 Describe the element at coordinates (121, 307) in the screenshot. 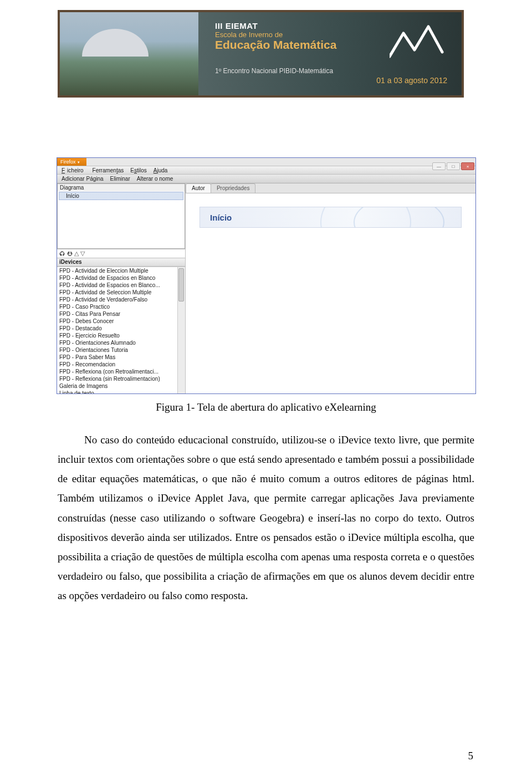

I see `idevice-item: FPD - Caso Practico` at that location.